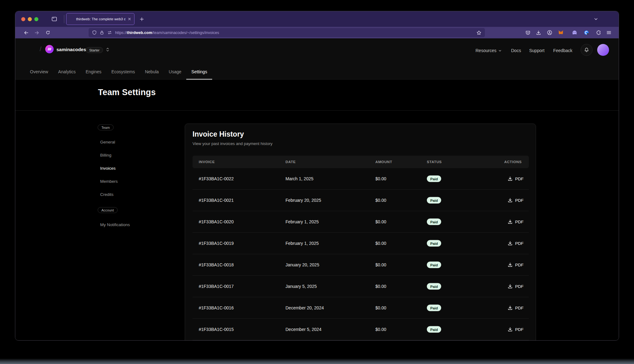 The image size is (634, 364). I want to click on traffic-light-minimize, so click(30, 19).